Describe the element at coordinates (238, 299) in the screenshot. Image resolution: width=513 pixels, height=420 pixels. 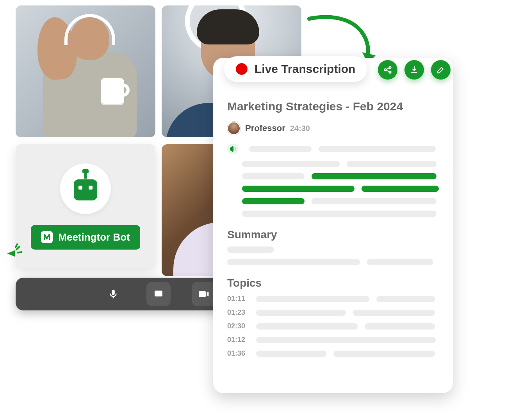
I see `topic-time: 01:11` at that location.